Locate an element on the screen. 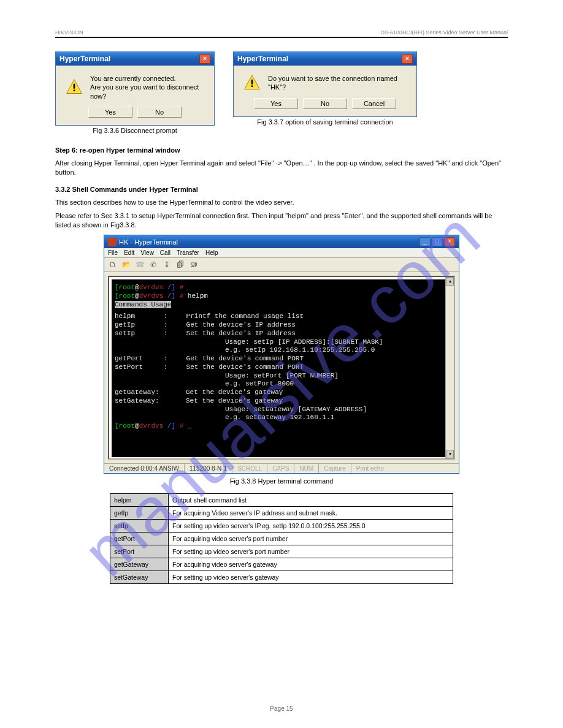  save-connection-dialog: HyperTerminal × Do you want to save the … is located at coordinates (325, 85).